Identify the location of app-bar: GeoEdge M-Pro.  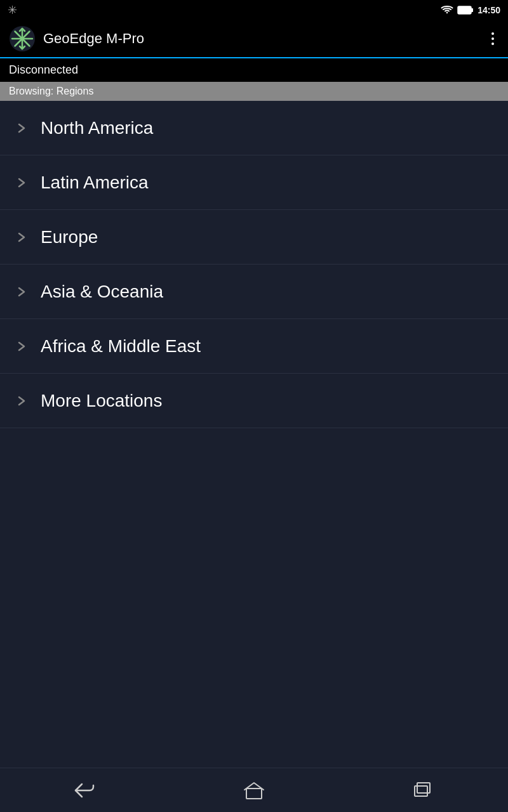
(254, 39).